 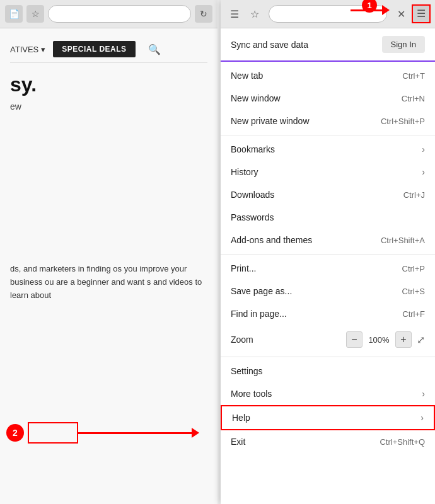 What do you see at coordinates (195, 433) in the screenshot?
I see `annotation-2-arrowhead` at bounding box center [195, 433].